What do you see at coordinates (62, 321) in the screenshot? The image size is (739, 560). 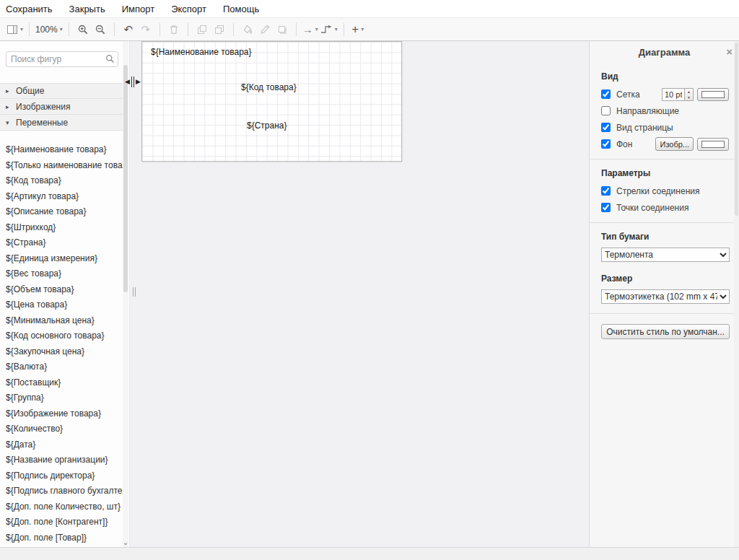 I see `list-item: ${Минимальная цена}` at bounding box center [62, 321].